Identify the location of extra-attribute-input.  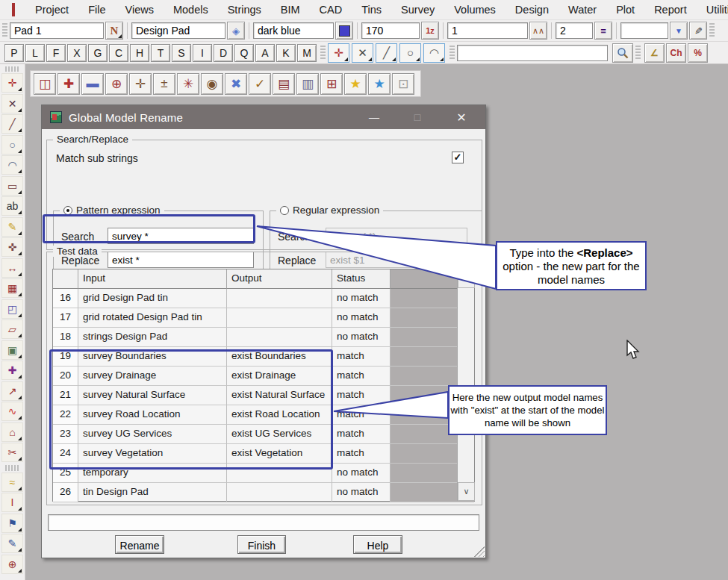
(644, 31).